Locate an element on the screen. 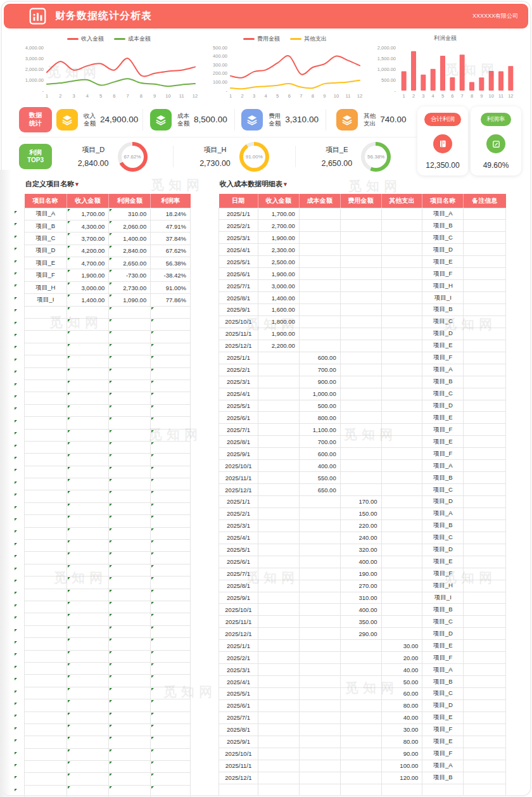 The image size is (532, 797). cell: 350.00 is located at coordinates (361, 622).